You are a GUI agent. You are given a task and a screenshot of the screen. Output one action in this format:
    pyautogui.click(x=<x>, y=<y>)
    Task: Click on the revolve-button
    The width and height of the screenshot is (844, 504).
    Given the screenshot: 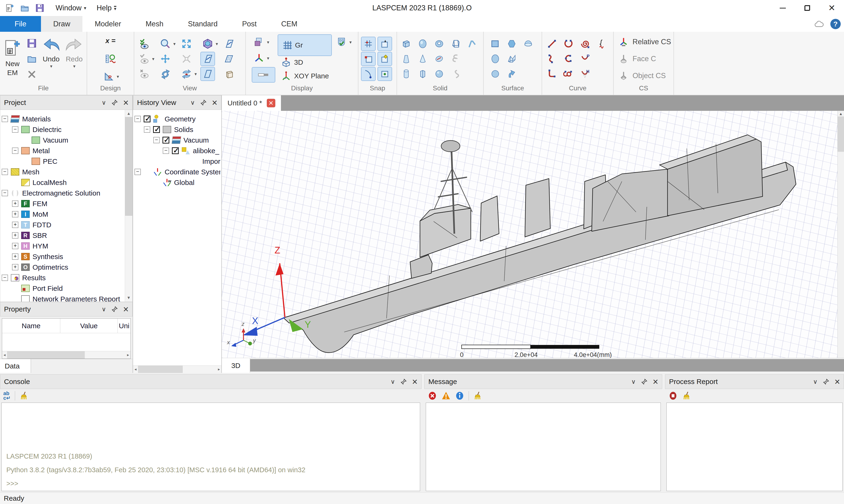 What is the action you would take?
    pyautogui.click(x=439, y=59)
    